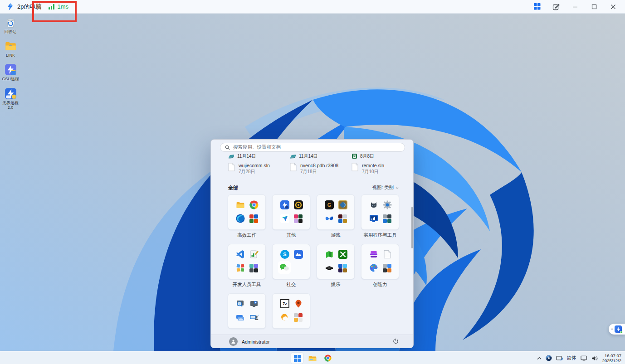  I want to click on desktop-icon-link-folder: LINK, so click(10, 49).